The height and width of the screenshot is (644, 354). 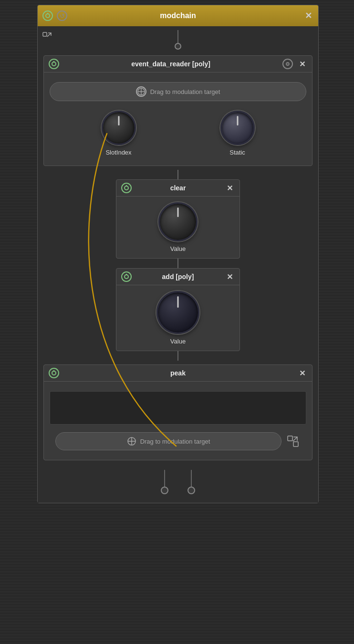 What do you see at coordinates (119, 128) in the screenshot?
I see `slot-index-knob` at bounding box center [119, 128].